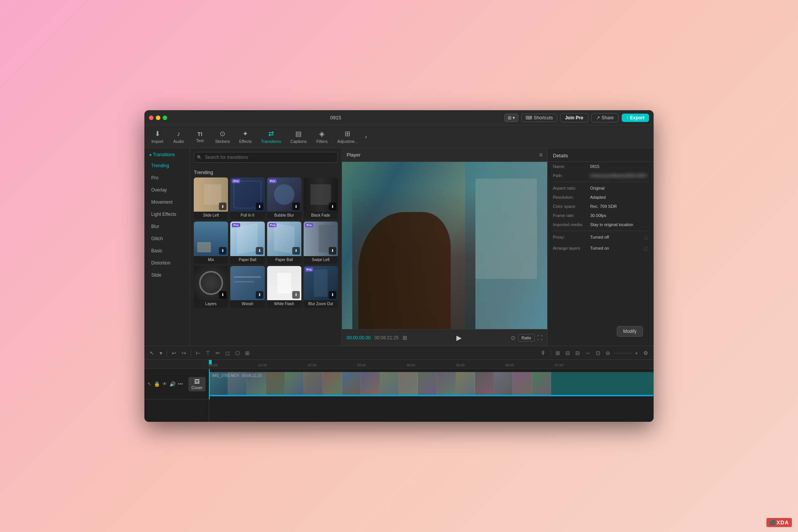  Describe the element at coordinates (309, 270) in the screenshot. I see `pro-badge: Pro` at that location.